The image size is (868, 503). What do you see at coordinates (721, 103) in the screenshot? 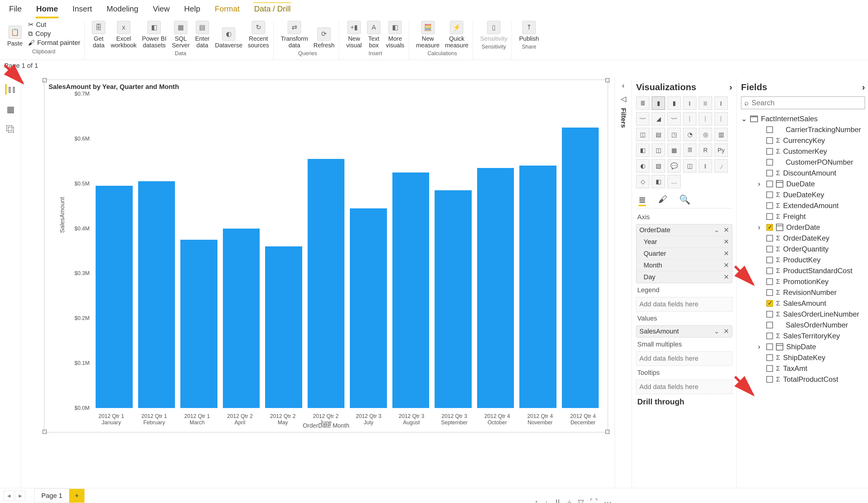
I see `viz-type-button: ⫿` at bounding box center [721, 103].